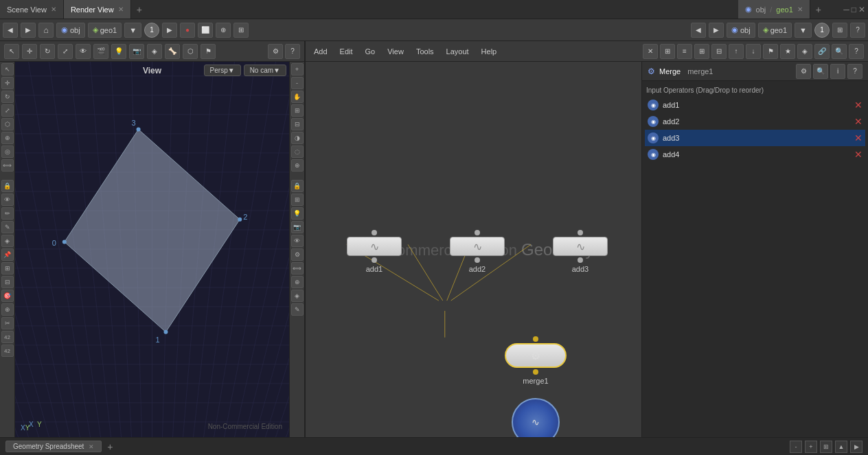 Image resolution: width=868 pixels, height=455 pixels. What do you see at coordinates (223, 30) in the screenshot?
I see `snap-btn: ⊕` at bounding box center [223, 30].